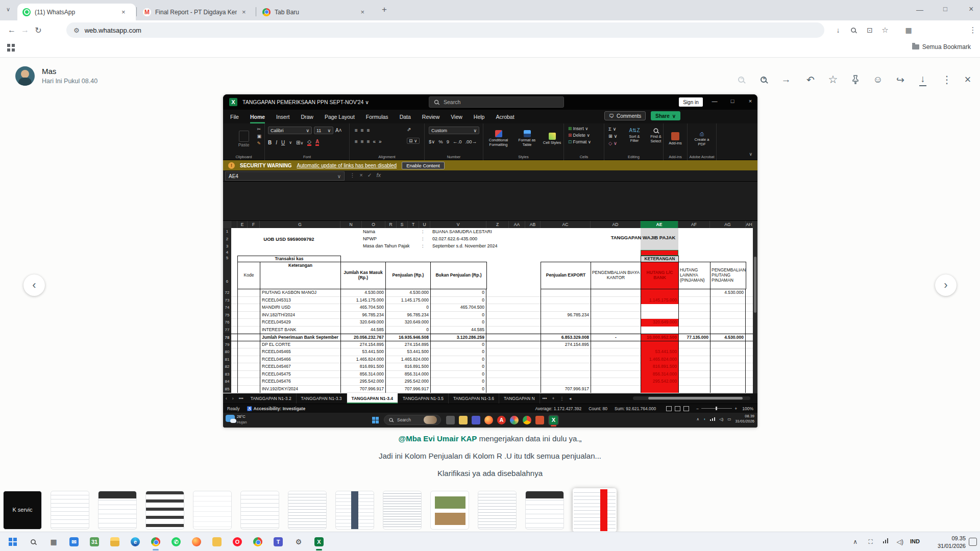 This screenshot has height=551, width=980. Describe the element at coordinates (488, 390) in the screenshot. I see `table-row: 85 INV.192/DKY/2024 707.996.917 707.996.…` at that location.